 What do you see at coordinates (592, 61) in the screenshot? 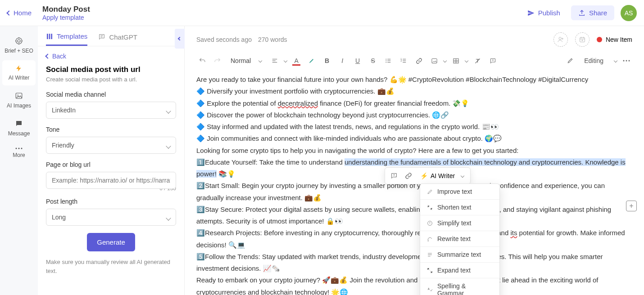
I see `editing-mode-dropdown: Editing` at bounding box center [592, 61].